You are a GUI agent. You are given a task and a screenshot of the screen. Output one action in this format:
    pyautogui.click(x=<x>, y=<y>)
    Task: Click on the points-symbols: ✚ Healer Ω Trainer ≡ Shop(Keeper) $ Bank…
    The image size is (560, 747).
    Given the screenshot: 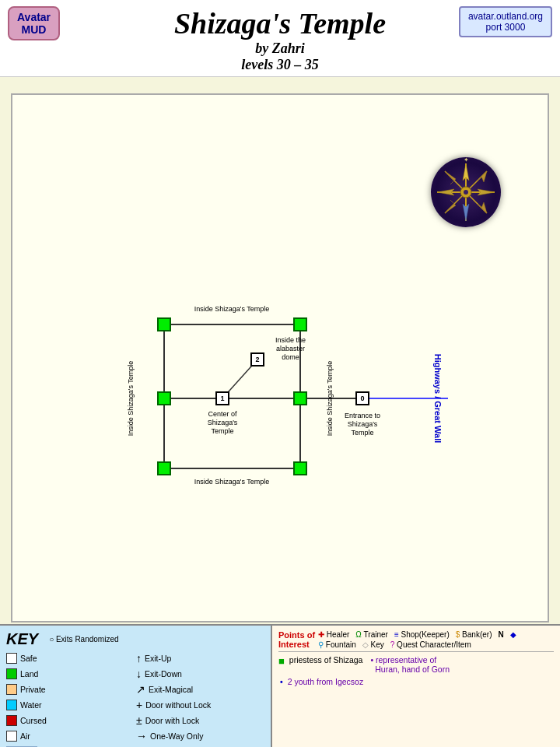 What is the action you would take?
    pyautogui.click(x=436, y=640)
    